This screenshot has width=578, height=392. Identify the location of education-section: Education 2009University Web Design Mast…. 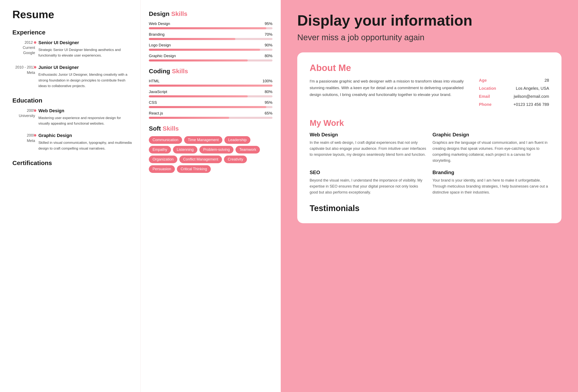
(72, 124).